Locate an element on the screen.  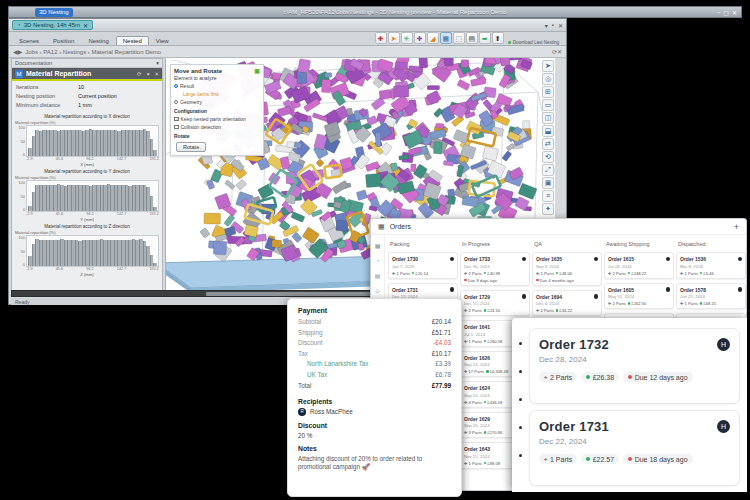
ribbon-tab: Scenes is located at coordinates (29, 40).